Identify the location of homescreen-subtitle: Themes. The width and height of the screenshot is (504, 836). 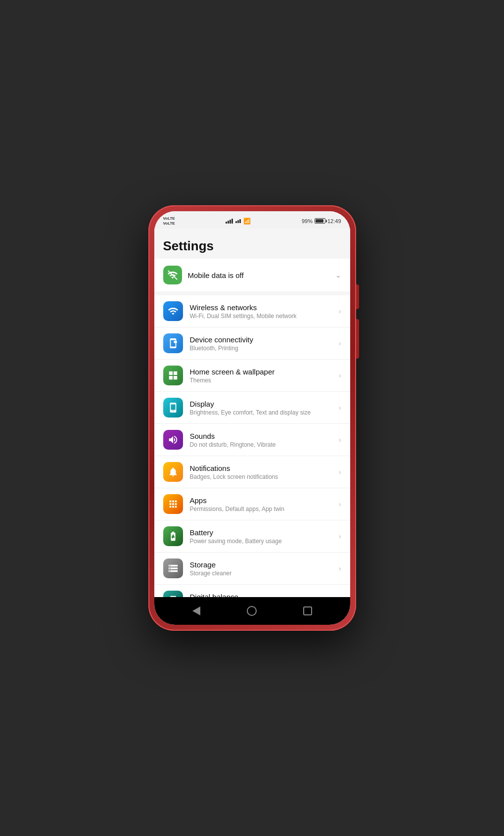
(264, 380).